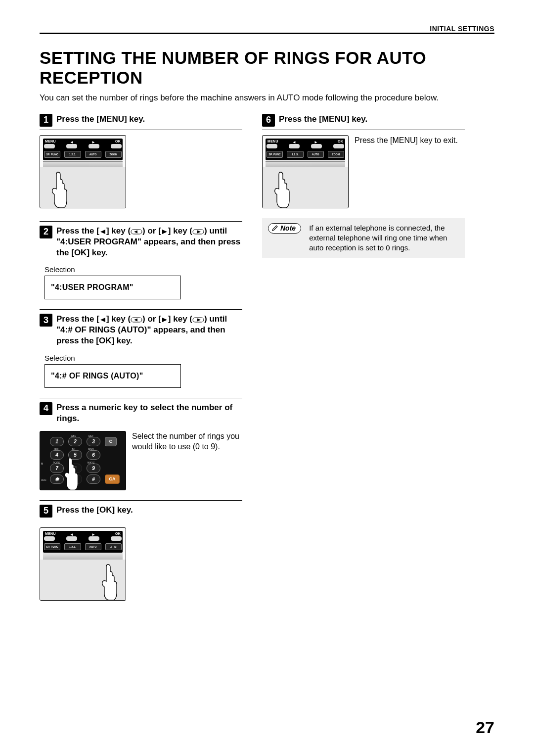 This screenshot has height=756, width=534. Describe the element at coordinates (267, 98) in the screenshot. I see `intro-text: You can set the number of rings before t…` at that location.